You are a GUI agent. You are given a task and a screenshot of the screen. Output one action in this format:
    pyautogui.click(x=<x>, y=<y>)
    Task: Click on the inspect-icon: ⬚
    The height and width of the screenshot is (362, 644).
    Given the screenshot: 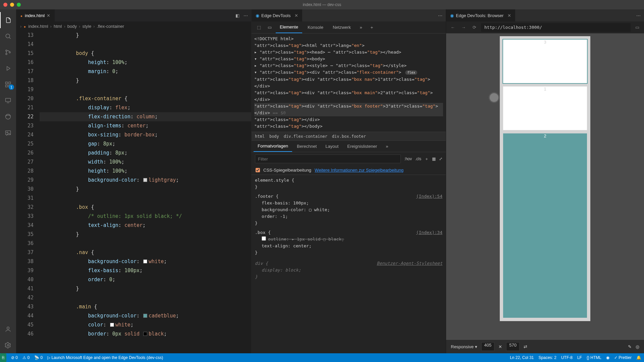 What is the action you would take?
    pyautogui.click(x=259, y=27)
    